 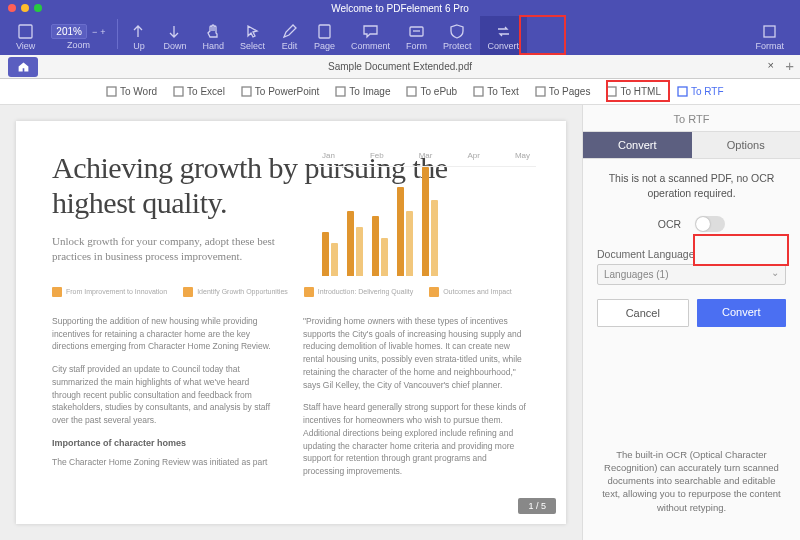 What do you see at coordinates (132, 92) in the screenshot?
I see `to-word-button: To Word` at bounding box center [132, 92].